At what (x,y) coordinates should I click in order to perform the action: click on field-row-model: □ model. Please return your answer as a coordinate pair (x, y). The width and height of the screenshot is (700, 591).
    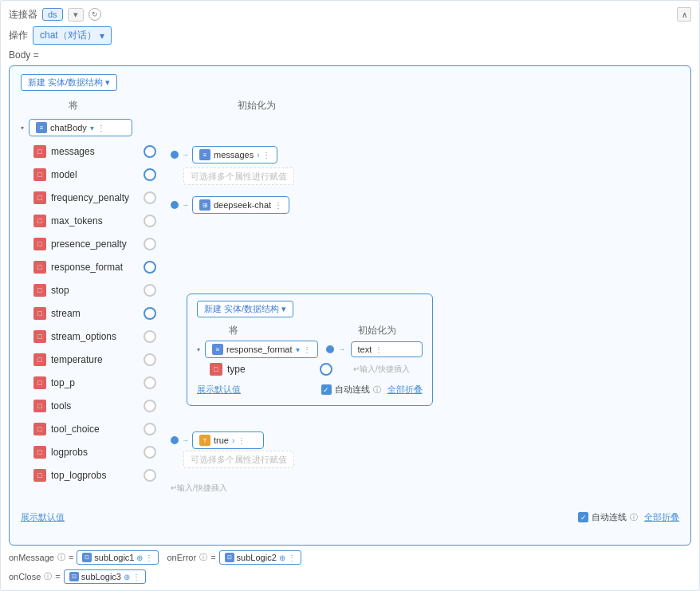
    Looking at the image, I should click on (95, 175).